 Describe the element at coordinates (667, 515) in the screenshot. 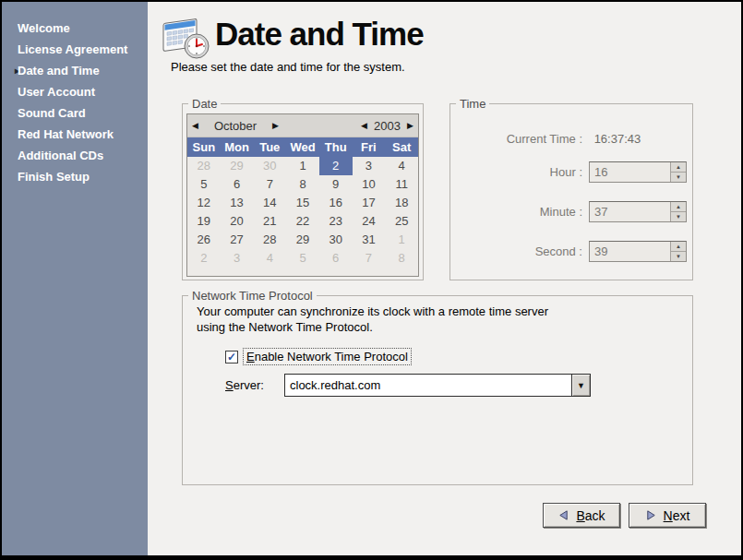

I see `next-button: Next` at that location.